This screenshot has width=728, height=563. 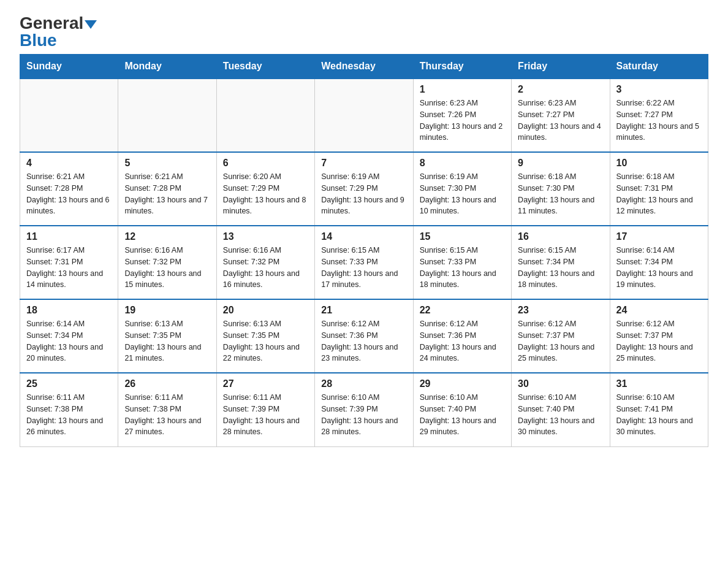 I want to click on calendar-cell: 5Sunrise: 6:21 AM Sunset: 7:28 PM Daylig…, so click(x=167, y=189).